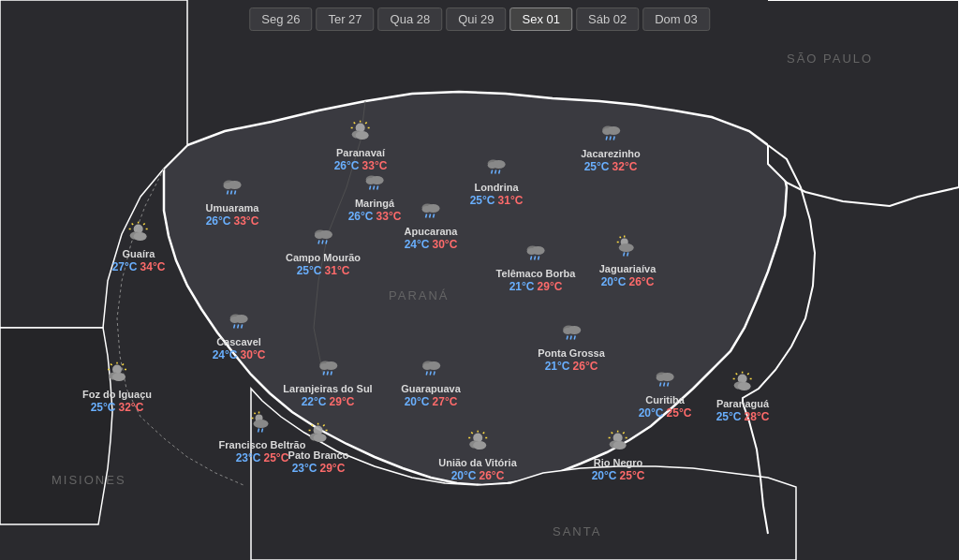  I want to click on city-name: União da Vitória, so click(478, 463).